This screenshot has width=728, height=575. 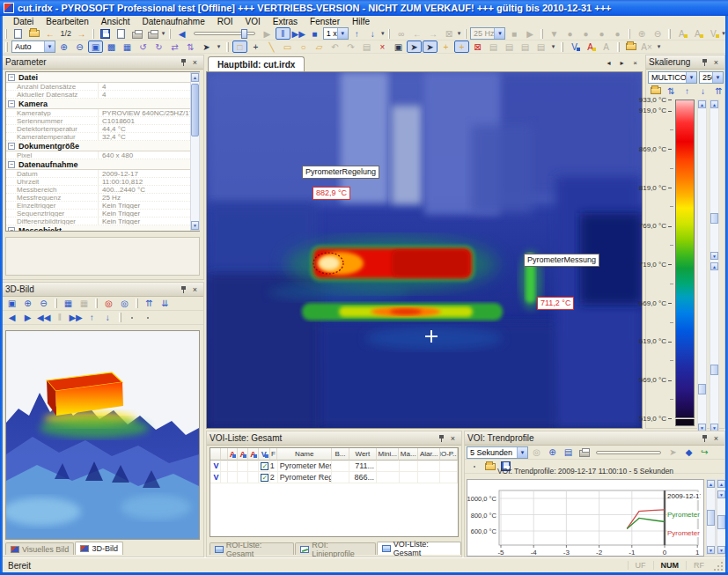 I want to click on palette-combobox: MULTICOLOR ▼, so click(x=673, y=77).